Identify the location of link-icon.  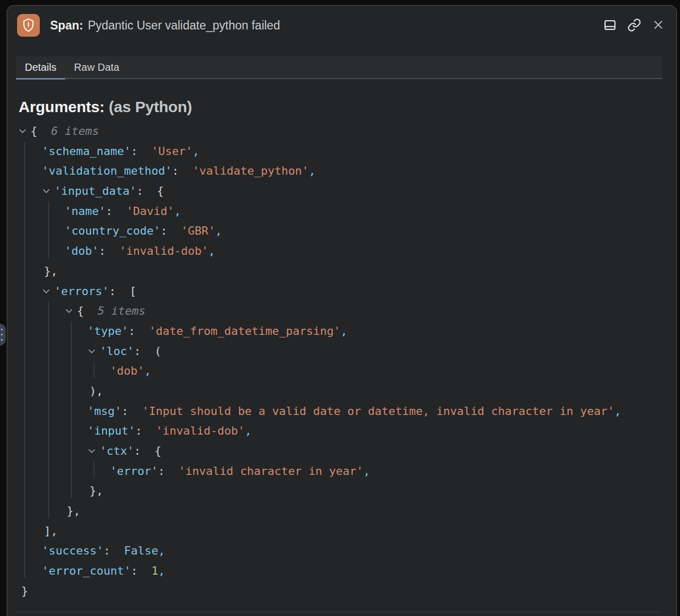
(635, 25).